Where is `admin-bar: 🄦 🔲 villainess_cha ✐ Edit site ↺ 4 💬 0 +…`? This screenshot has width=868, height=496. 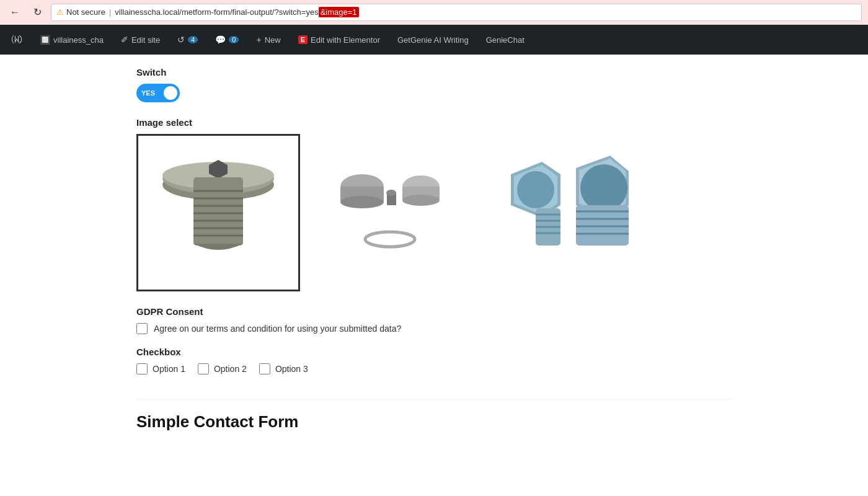
admin-bar: 🄦 🔲 villainess_cha ✐ Edit site ↺ 4 💬 0 +… is located at coordinates (434, 40).